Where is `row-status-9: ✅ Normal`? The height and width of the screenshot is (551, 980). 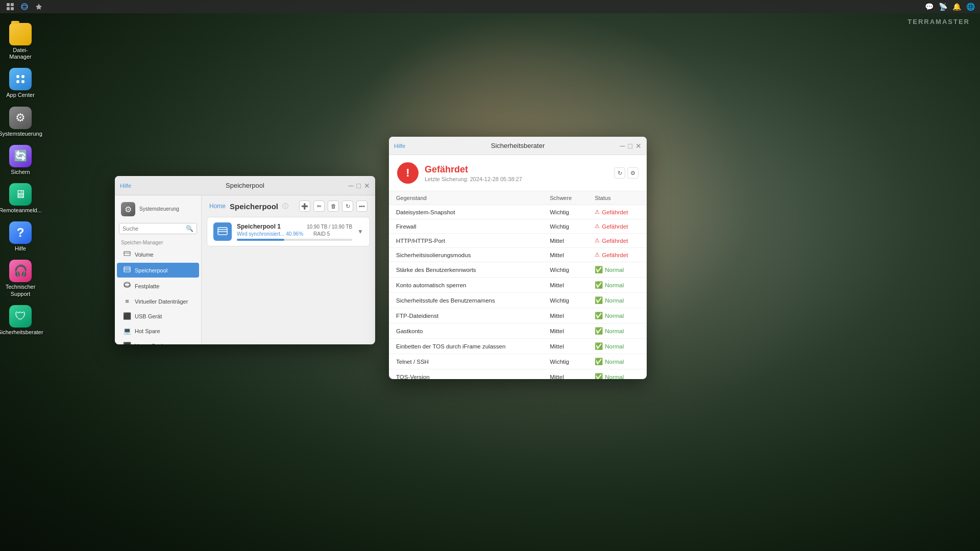
row-status-9: ✅ Normal is located at coordinates (617, 346).